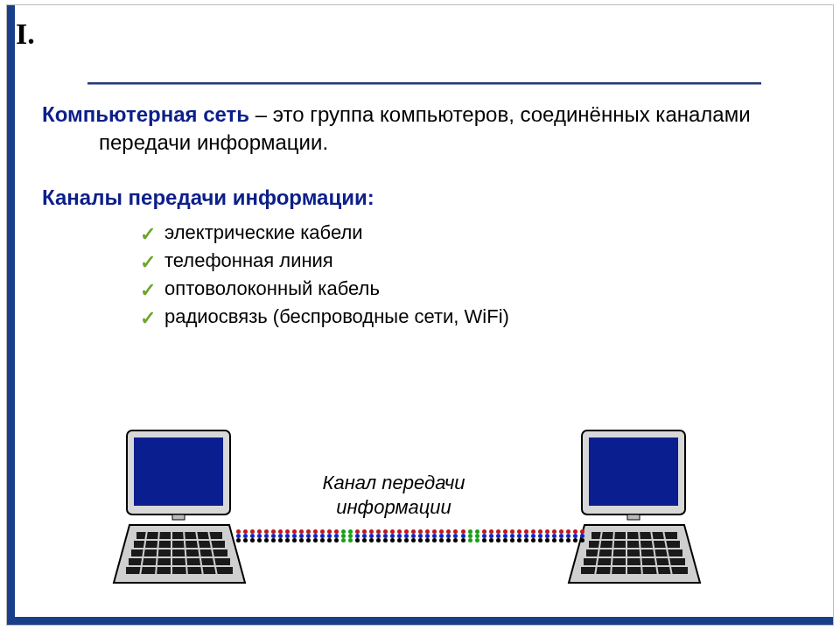 The width and height of the screenshot is (840, 630). What do you see at coordinates (264, 233) in the screenshot?
I see `list-item-label: электрические кабели` at bounding box center [264, 233].